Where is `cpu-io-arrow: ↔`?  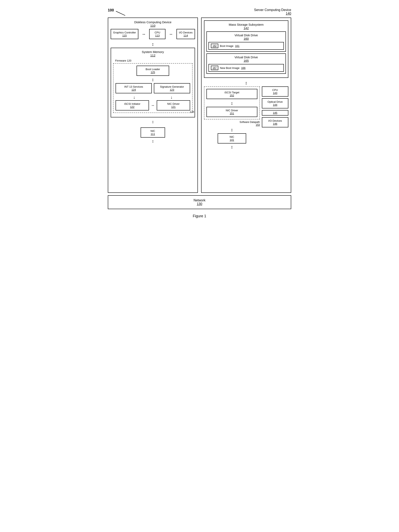 cpu-io-arrow: ↔ is located at coordinates (171, 34).